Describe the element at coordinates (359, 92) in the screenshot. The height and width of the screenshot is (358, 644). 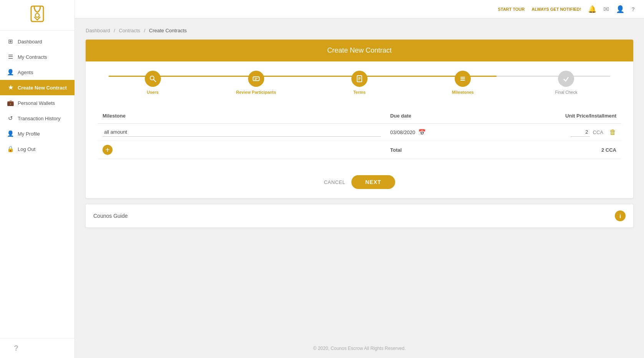
I see `step-terms-label: Terms` at that location.